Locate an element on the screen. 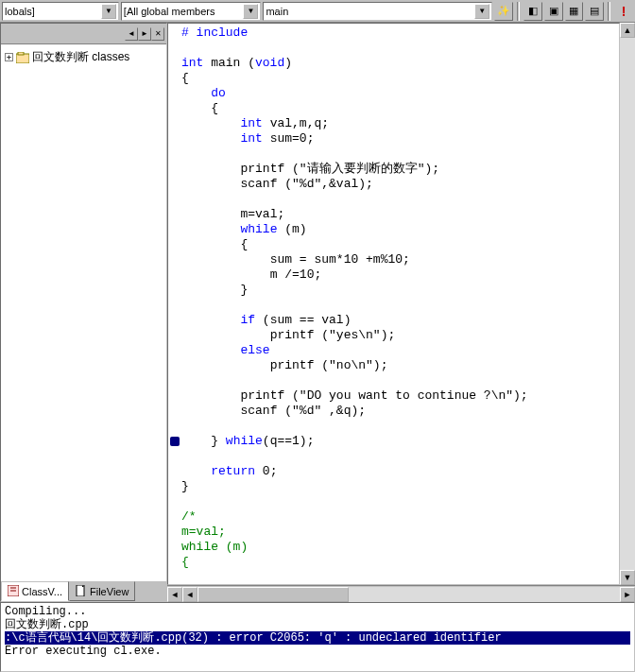 This screenshot has height=672, width=635. tool-icon-4: ▤ is located at coordinates (594, 11).